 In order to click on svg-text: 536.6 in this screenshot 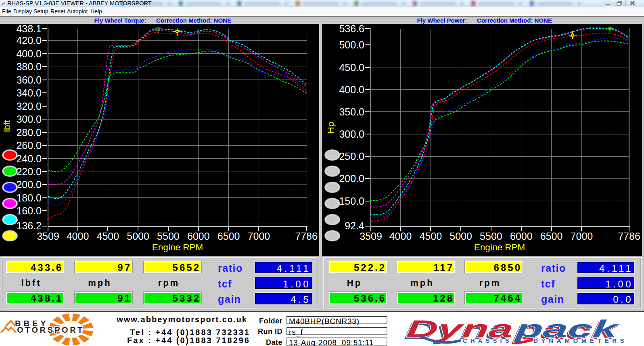, I will do `click(352, 29)`.